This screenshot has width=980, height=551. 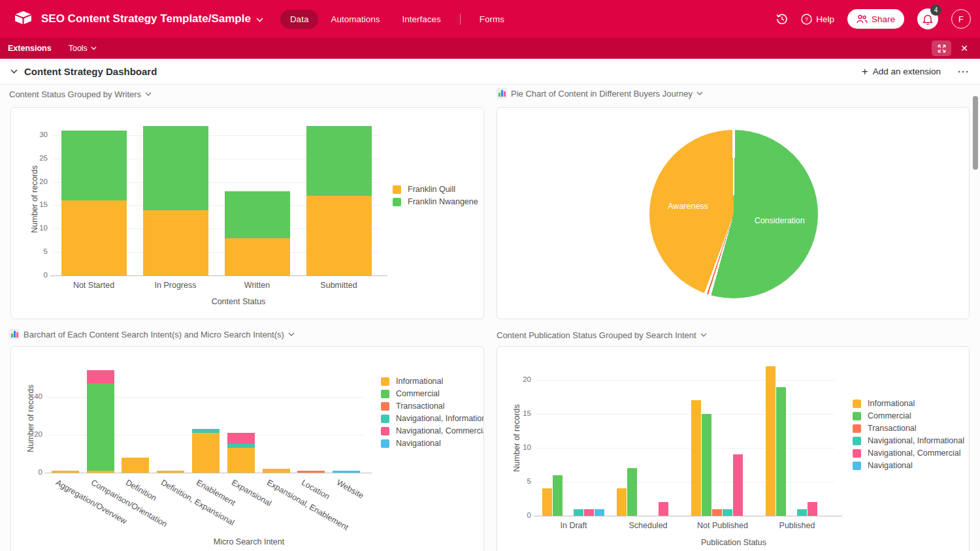 What do you see at coordinates (490, 19) in the screenshot?
I see `top-bar: SEO Content Strategy Template/Sample Dat…` at bounding box center [490, 19].